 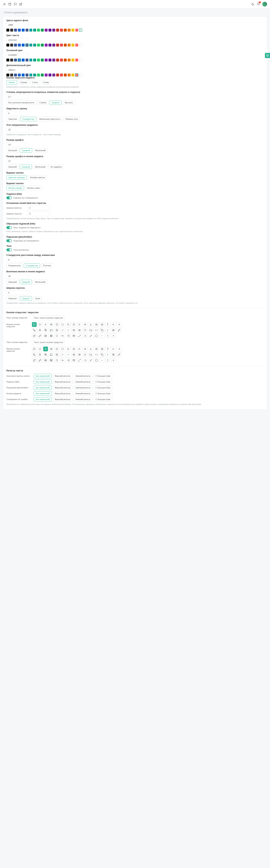 I want to click on roundness-input, so click(x=18, y=113).